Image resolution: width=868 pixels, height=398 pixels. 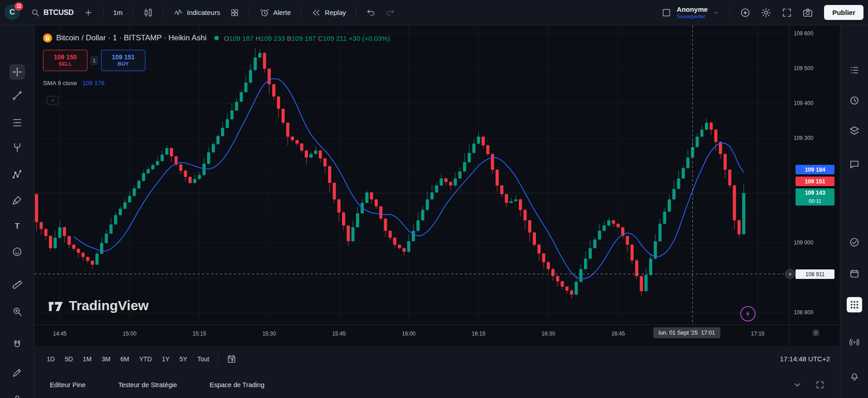 I want to click on price-level-chip: 109 151, so click(x=815, y=181).